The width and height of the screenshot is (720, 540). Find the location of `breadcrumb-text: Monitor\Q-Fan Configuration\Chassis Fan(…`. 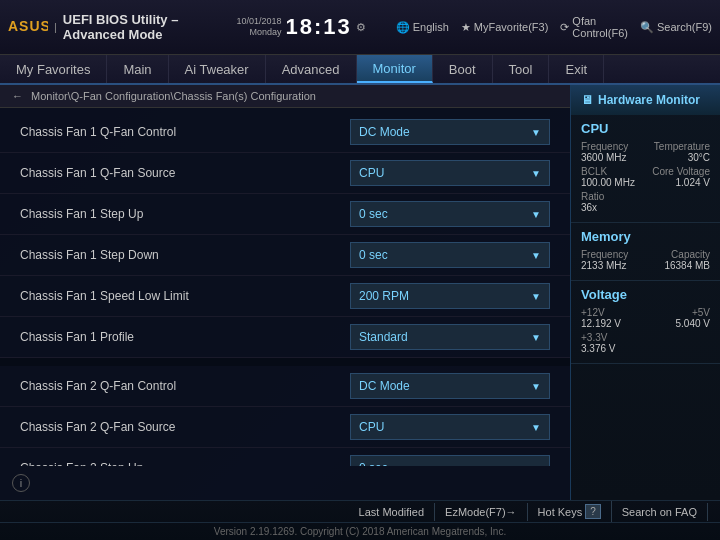

breadcrumb-text: Monitor\Q-Fan Configuration\Chassis Fan(… is located at coordinates (174, 96).